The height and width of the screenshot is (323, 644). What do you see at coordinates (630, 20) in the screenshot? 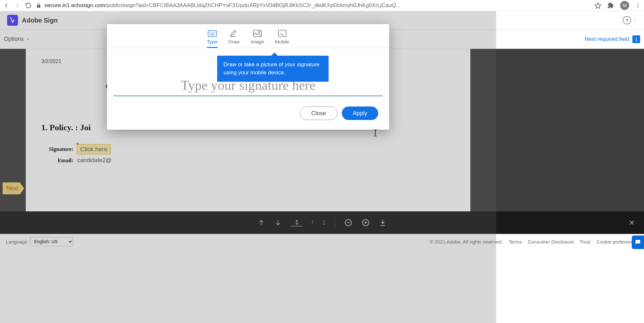
I see `help-menu: ?` at bounding box center [630, 20].